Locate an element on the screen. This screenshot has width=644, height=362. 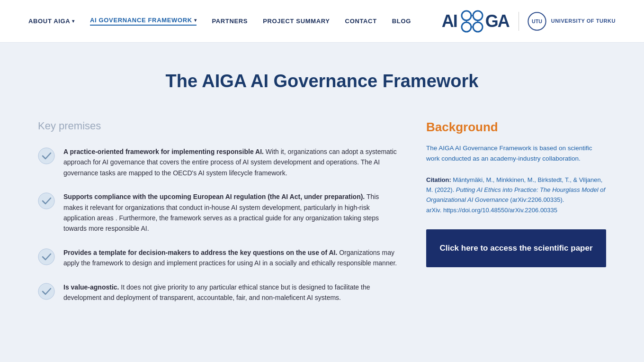
svg-text: UTU is located at coordinates (537, 21).